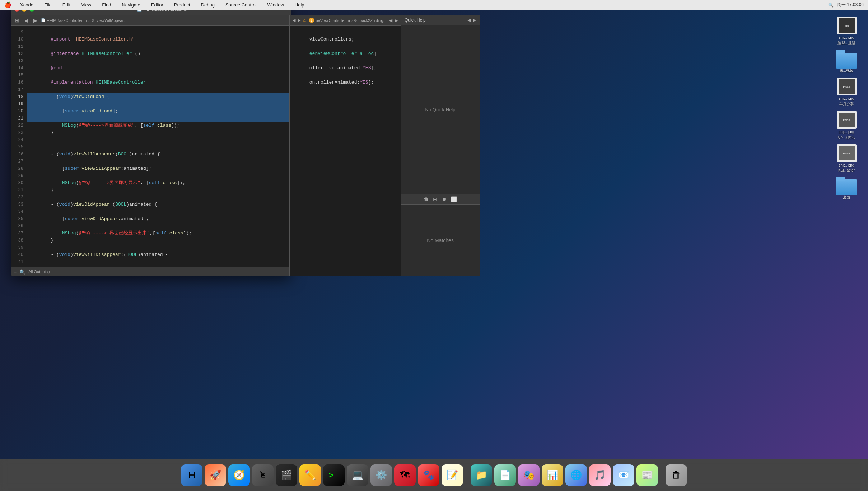 The image size is (868, 491). What do you see at coordinates (276, 5) in the screenshot?
I see `menu-window: Window` at bounding box center [276, 5].